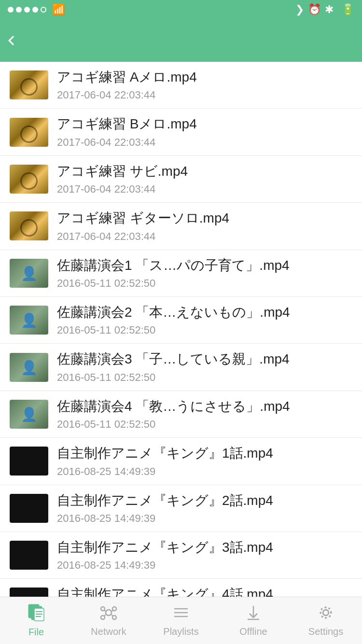 This screenshot has width=362, height=644. Describe the element at coordinates (109, 614) in the screenshot. I see `network-icon` at that location.